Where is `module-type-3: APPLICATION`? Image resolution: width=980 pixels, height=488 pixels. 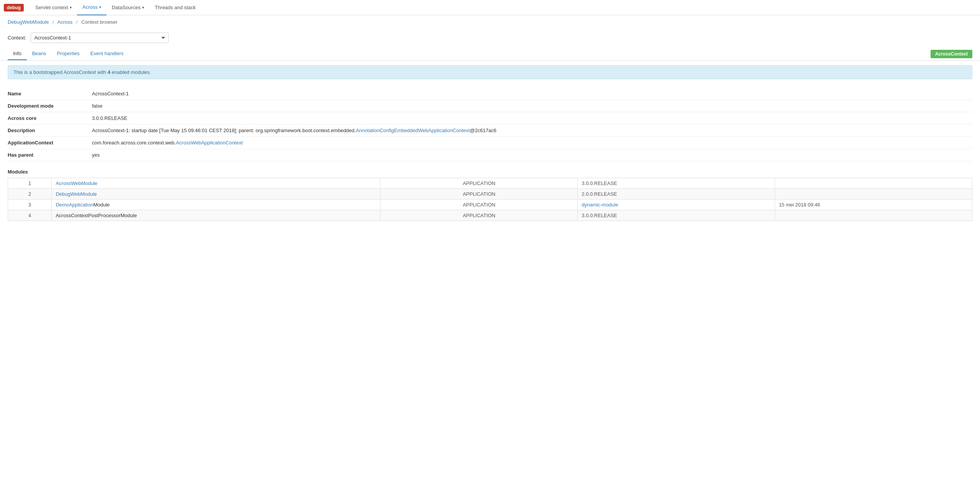
module-type-3: APPLICATION is located at coordinates (479, 205).